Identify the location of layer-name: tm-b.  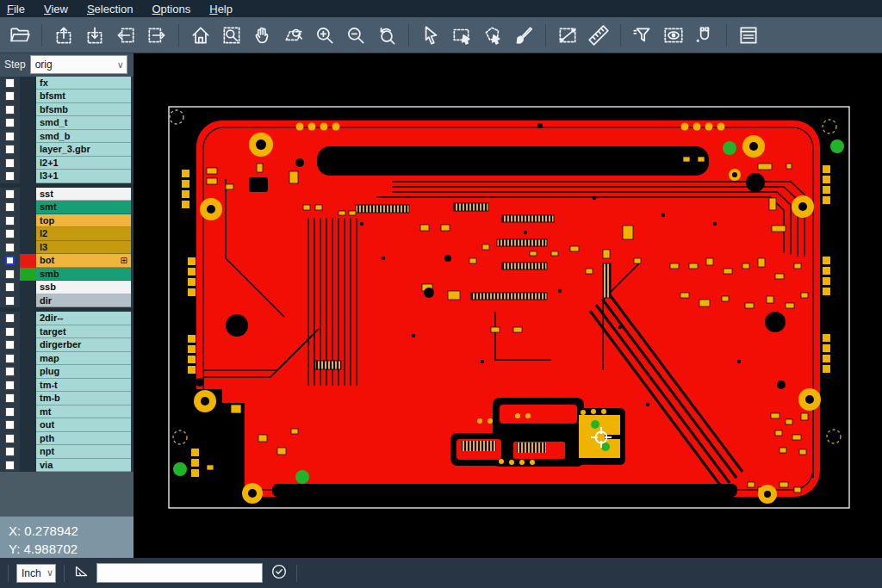
(84, 399).